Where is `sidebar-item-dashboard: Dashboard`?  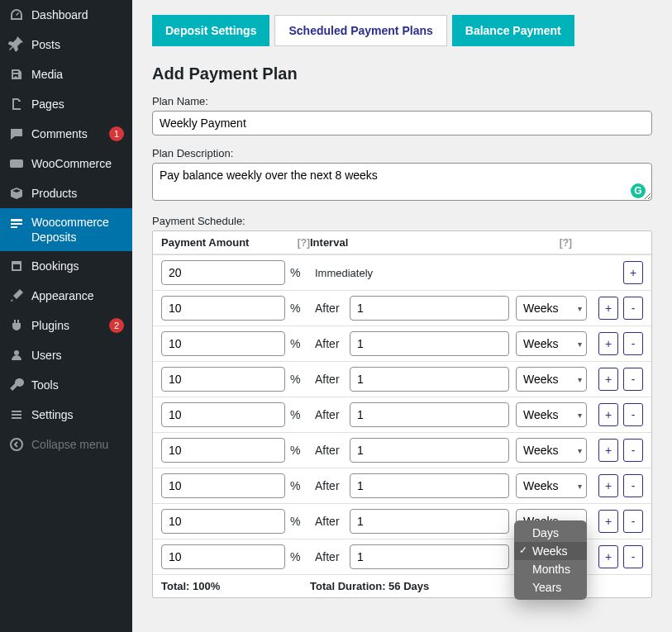
sidebar-item-dashboard: Dashboard is located at coordinates (66, 15).